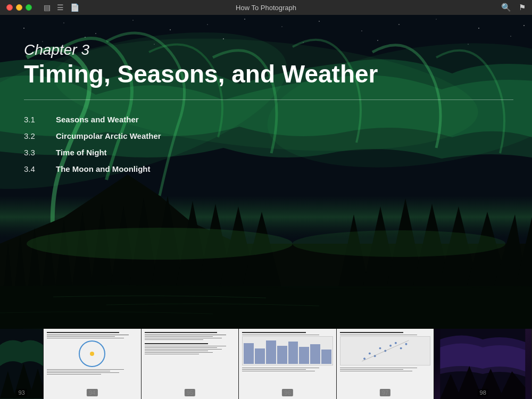 The height and width of the screenshot is (399, 532). I want to click on chapter-subtitle: Chapter 3, so click(266, 50).